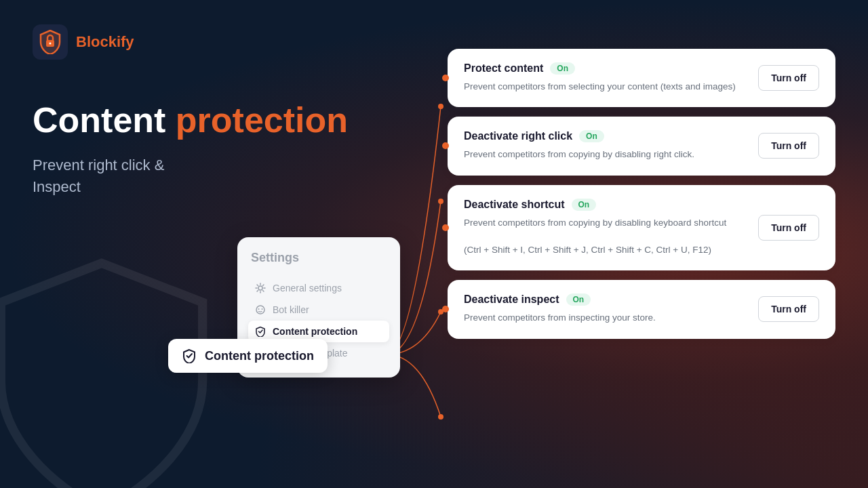  I want to click on badge-on-3: On, so click(585, 205).